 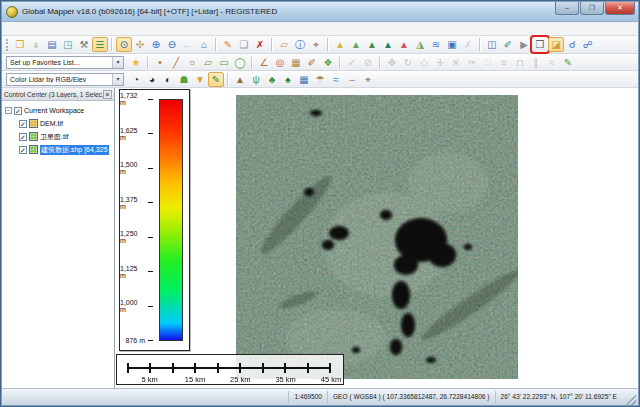 I want to click on lidar-combo: Color Lidar by RGB/Elev ▾, so click(x=65, y=80).